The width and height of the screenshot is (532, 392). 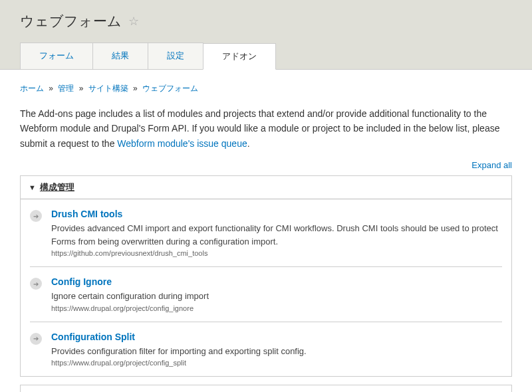 What do you see at coordinates (266, 187) in the screenshot?
I see `section-header-config: ▼ 構成管理` at bounding box center [266, 187].